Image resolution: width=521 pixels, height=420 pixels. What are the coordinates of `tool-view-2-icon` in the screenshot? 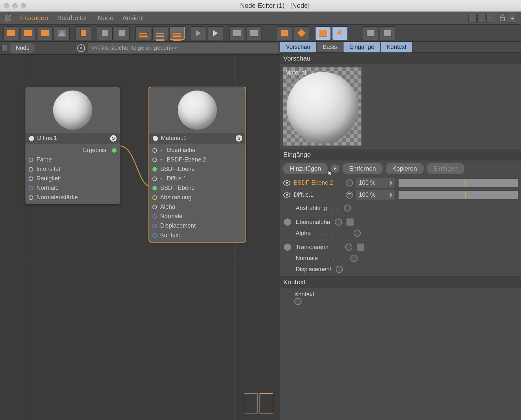 It's located at (340, 33).